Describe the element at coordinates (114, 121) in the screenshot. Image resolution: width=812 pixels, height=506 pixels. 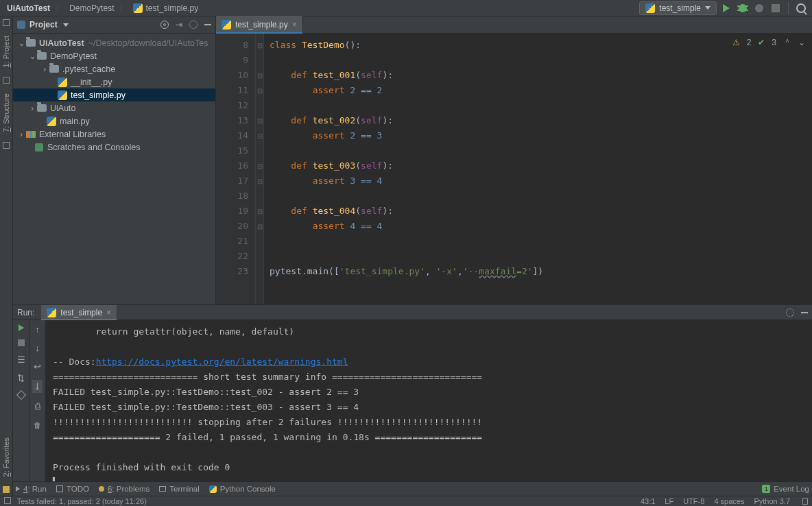
I see `tree-file-main: main.py` at that location.